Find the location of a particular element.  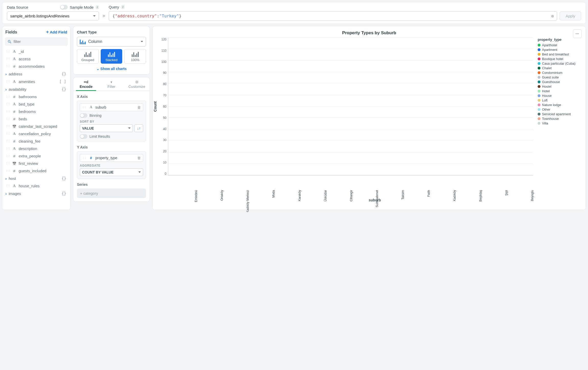

x-field-name: suburb is located at coordinates (101, 107).